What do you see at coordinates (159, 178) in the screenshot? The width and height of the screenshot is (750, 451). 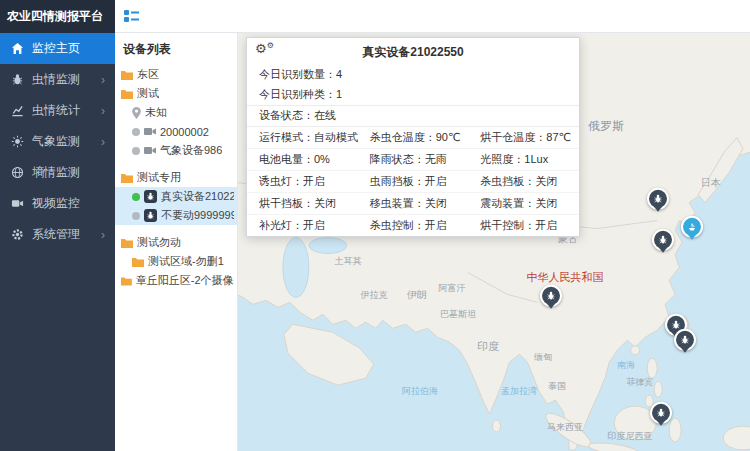 I see `tree-item-label: 测试专用` at bounding box center [159, 178].